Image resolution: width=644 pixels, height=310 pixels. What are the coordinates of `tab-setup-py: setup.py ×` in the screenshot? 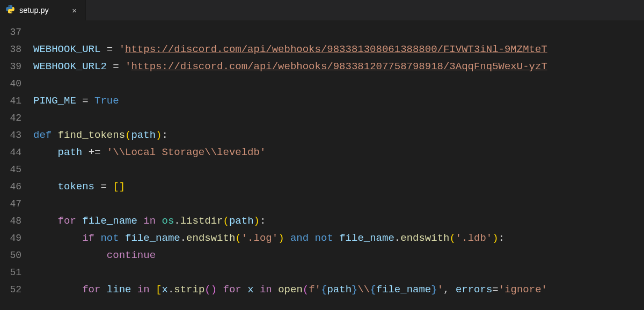 It's located at (43, 10).